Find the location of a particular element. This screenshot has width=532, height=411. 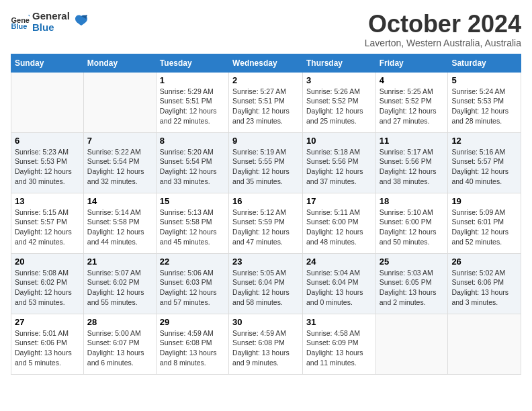

calendar-cell: 28Sunrise: 5:00 AM Sunset: 6:07 PM Dayli… is located at coordinates (120, 344).